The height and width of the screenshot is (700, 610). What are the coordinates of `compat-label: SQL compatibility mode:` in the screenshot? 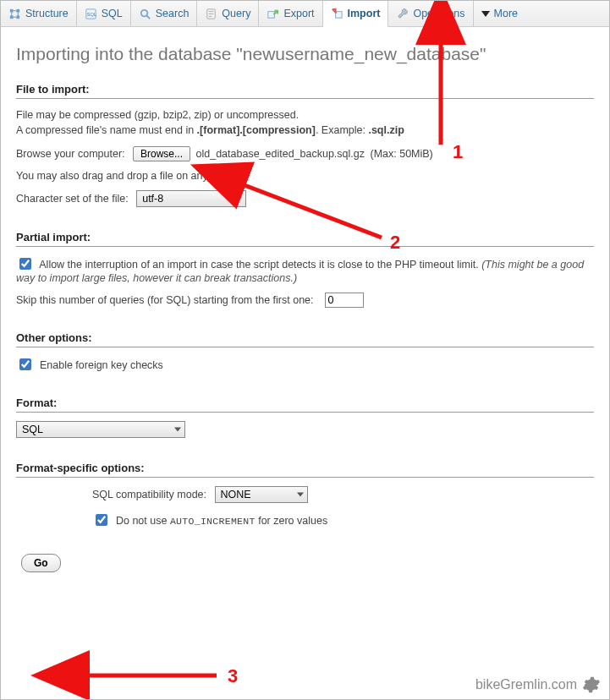 It's located at (149, 495).